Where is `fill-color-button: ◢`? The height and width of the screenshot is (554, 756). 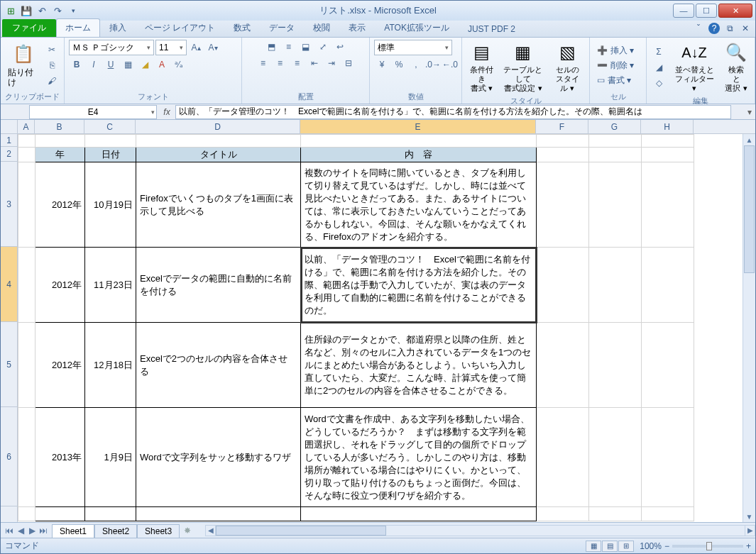 fill-color-button: ◢ is located at coordinates (145, 65).